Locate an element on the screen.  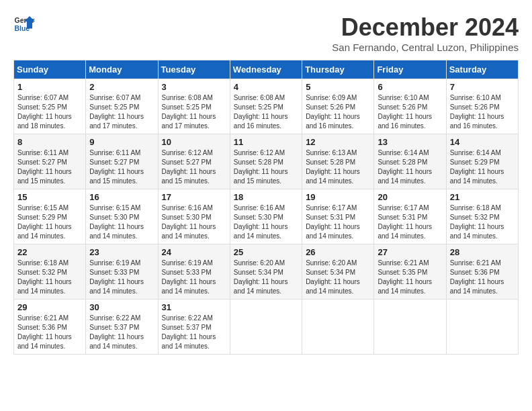
day-number: 3 is located at coordinates (194, 87).